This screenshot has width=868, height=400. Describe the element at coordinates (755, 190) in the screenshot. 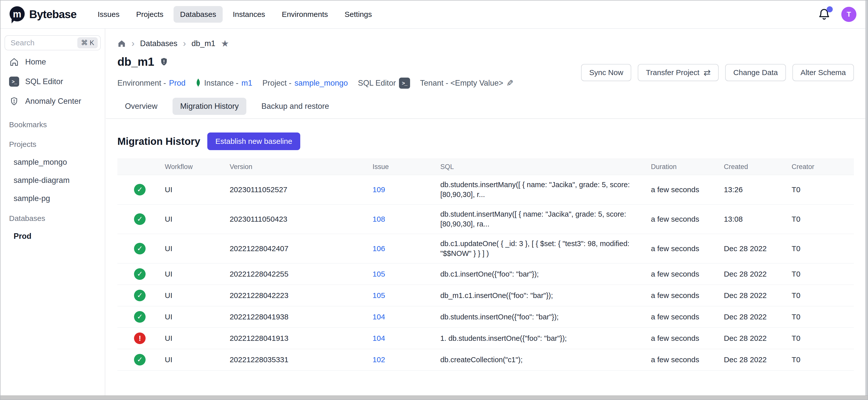

I see `created-cell: 13:26` at that location.